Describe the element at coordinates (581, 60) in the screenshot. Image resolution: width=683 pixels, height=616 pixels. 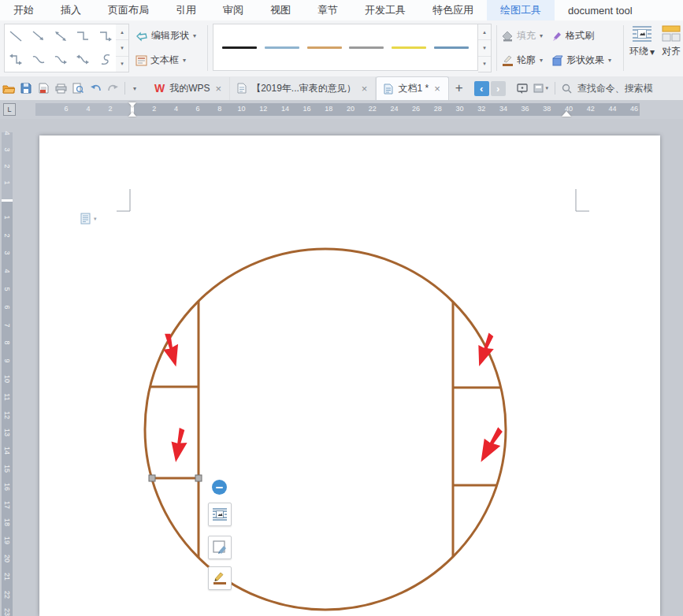
I see `shape-effects-button: 形状效果▾` at that location.